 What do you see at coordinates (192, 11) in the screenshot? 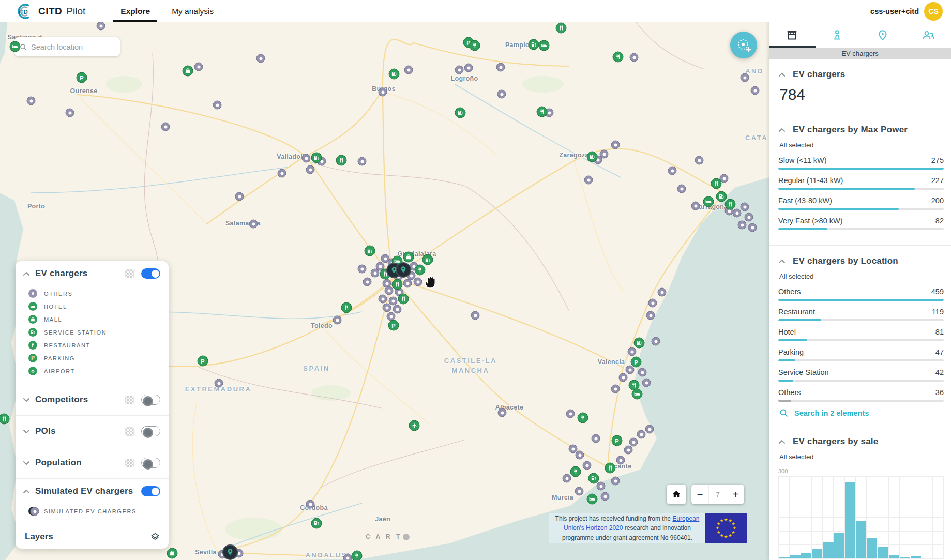
I see `tab-my-analysis: My analysis` at bounding box center [192, 11].